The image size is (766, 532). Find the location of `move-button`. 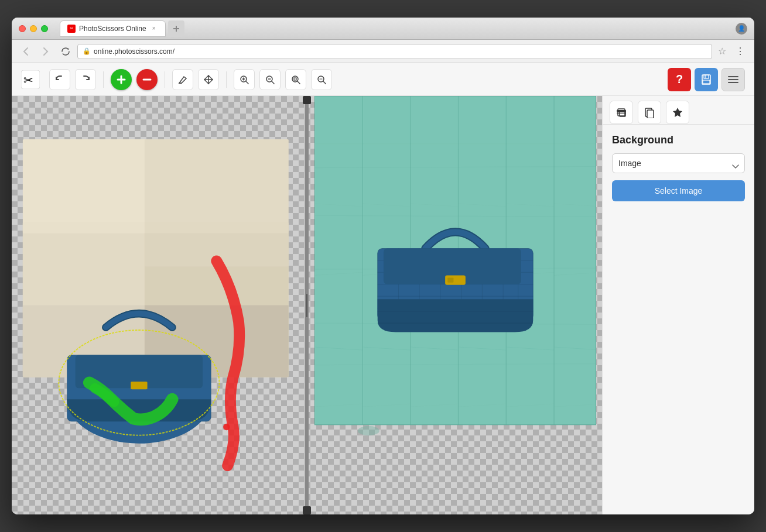

move-button is located at coordinates (208, 80).